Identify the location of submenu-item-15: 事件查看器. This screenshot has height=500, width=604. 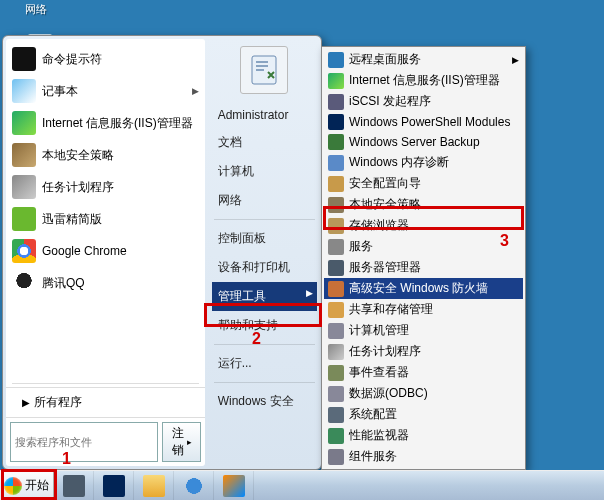
(424, 372).